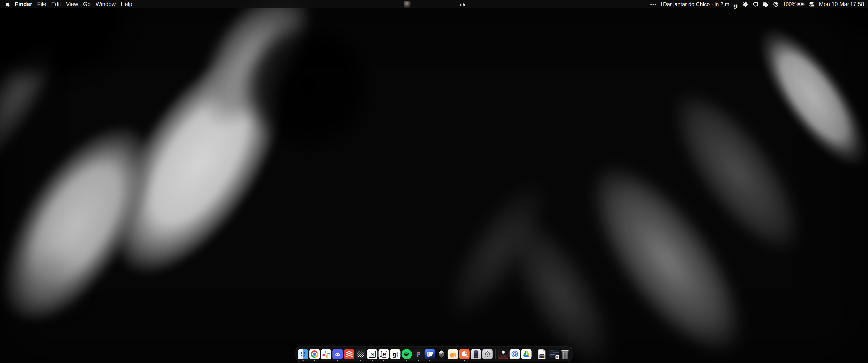  What do you see at coordinates (503, 354) in the screenshot?
I see `raycast-icon: raycast` at bounding box center [503, 354].